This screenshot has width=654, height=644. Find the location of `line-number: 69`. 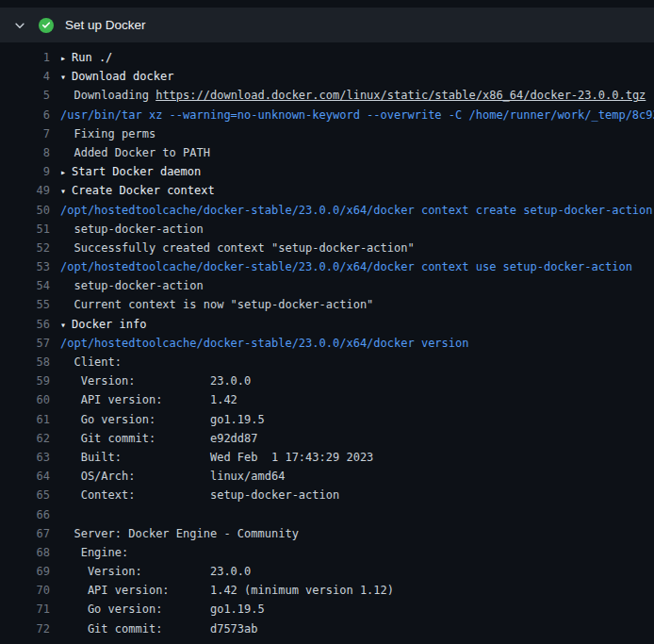

line-number: 69 is located at coordinates (30, 571).